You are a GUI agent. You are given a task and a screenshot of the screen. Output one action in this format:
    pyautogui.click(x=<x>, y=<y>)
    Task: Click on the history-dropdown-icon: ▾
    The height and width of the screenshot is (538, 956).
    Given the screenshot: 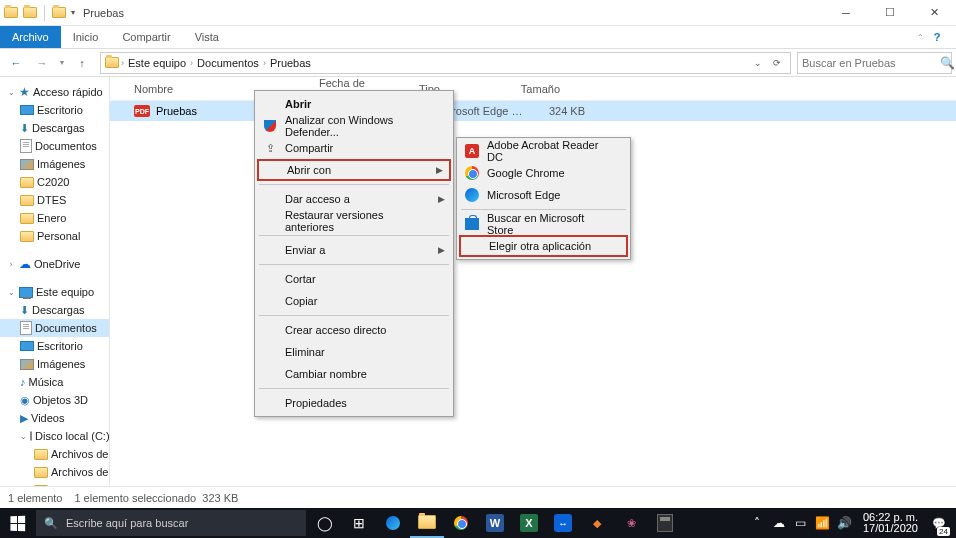 What is the action you would take?
    pyautogui.click(x=62, y=62)
    